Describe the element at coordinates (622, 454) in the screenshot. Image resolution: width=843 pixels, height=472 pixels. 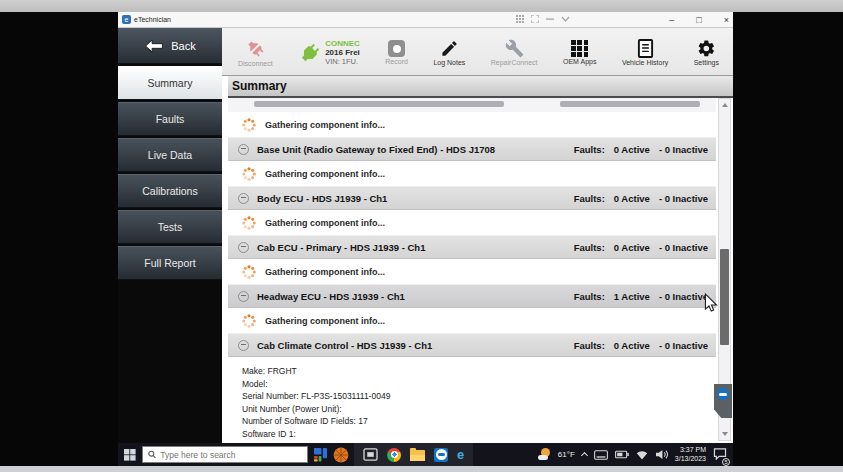
I see `tray-battery-icon` at that location.